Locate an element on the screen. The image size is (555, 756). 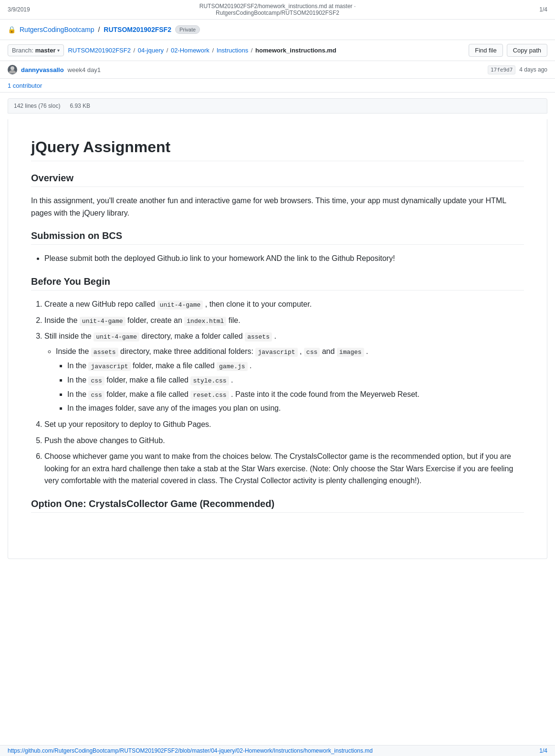
code-index-html: index.html is located at coordinates (205, 321).